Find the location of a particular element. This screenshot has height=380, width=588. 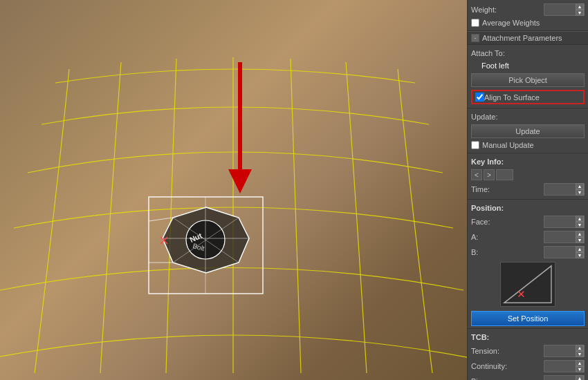

align-to-surface-checkbox is located at coordinates (480, 97).